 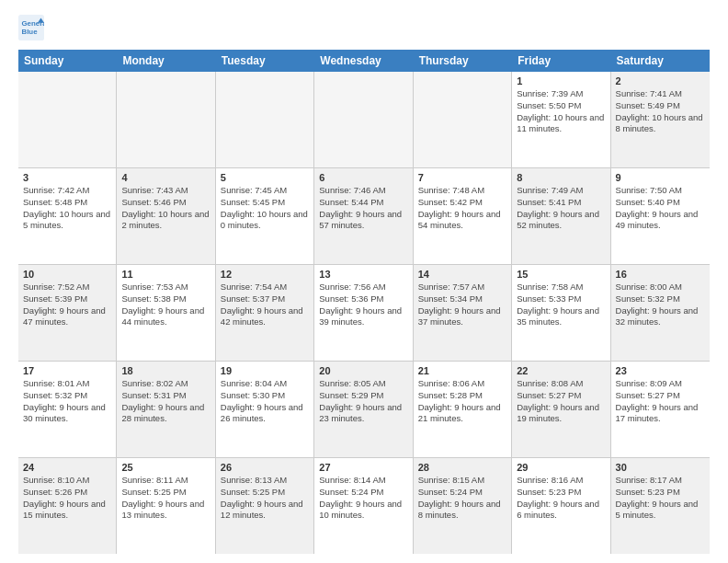 I want to click on cell-info-line: Sunset: 5:49 PM, so click(x=660, y=107).